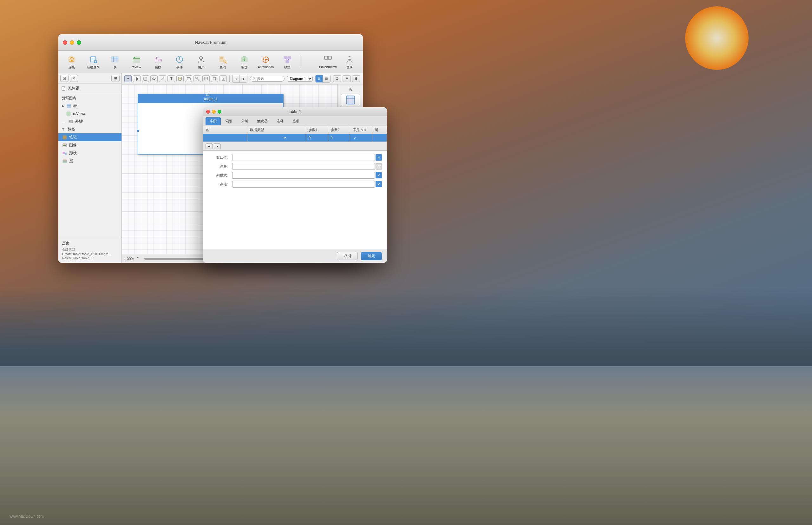 The height and width of the screenshot is (525, 812). What do you see at coordinates (90, 121) in the screenshot?
I see `sidebar-item-fk: — 外键` at bounding box center [90, 121].